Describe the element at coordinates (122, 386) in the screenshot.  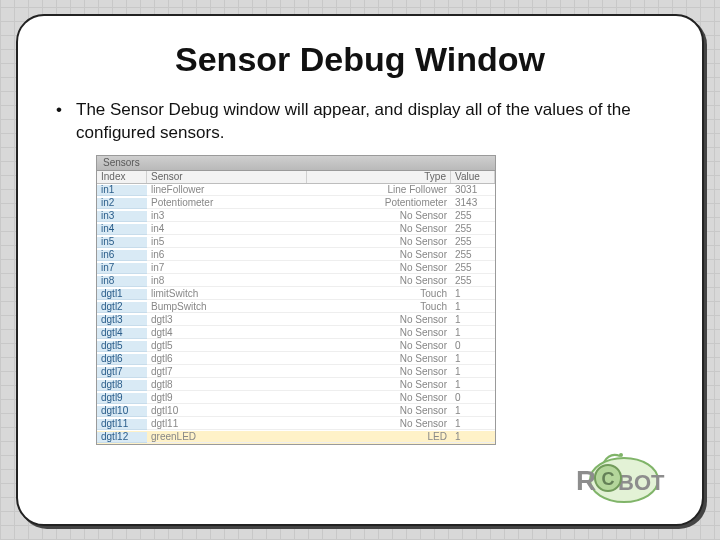
I see `cell-index: dgtl8` at that location.